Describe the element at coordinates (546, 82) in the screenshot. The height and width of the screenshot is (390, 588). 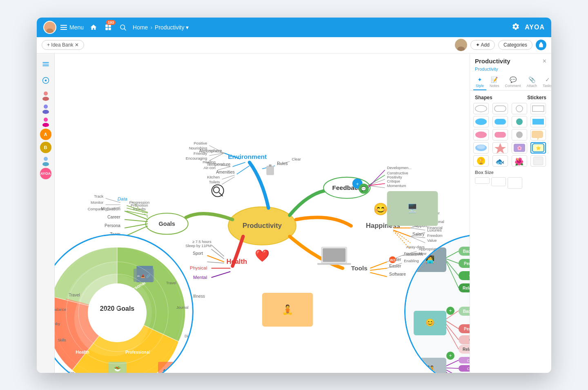
I see `tab-tasks: ✓ Tasks` at that location.